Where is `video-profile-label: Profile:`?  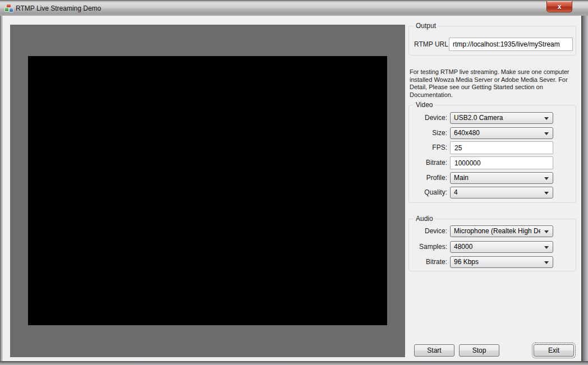 video-profile-label: Profile: is located at coordinates (428, 178).